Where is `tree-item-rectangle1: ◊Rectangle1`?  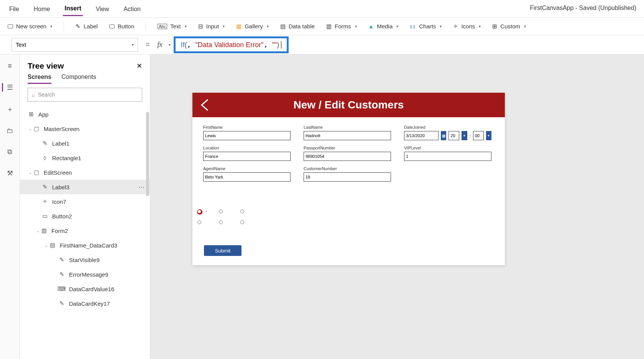 tree-item-rectangle1: ◊Rectangle1 is located at coordinates (85, 158).